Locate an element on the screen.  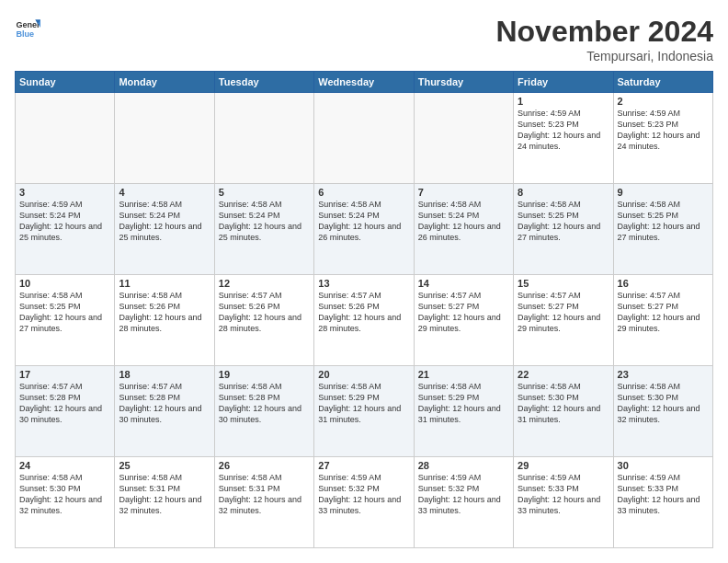
day-cell: 11Sunrise: 4:58 AM Sunset: 5:26 PM Dayli… is located at coordinates (165, 320).